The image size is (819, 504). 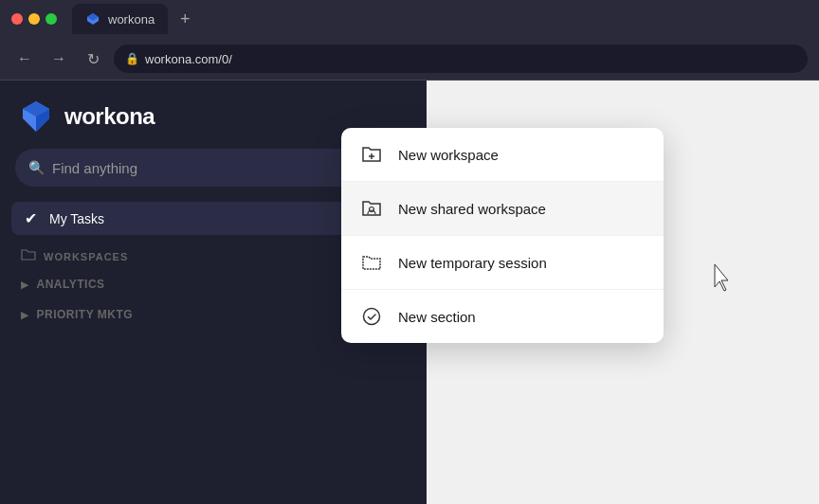 What do you see at coordinates (722, 279) in the screenshot?
I see `cursor` at bounding box center [722, 279].